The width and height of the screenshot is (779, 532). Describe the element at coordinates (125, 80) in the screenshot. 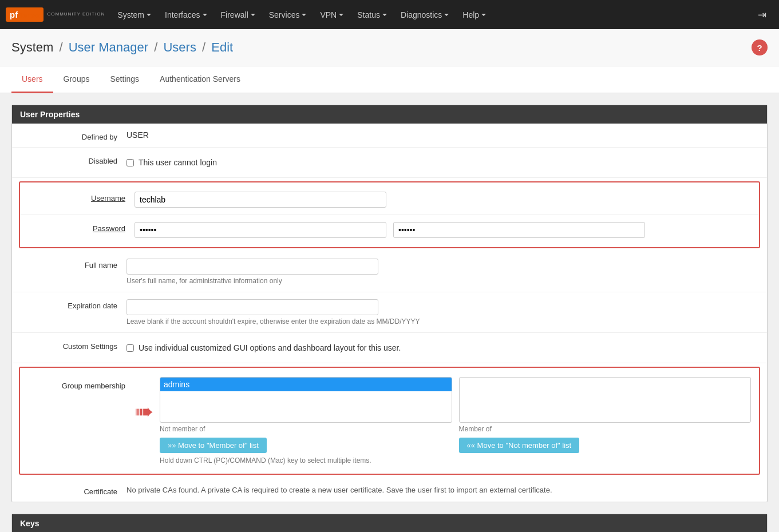

I see `tab-settings: Settings` at that location.